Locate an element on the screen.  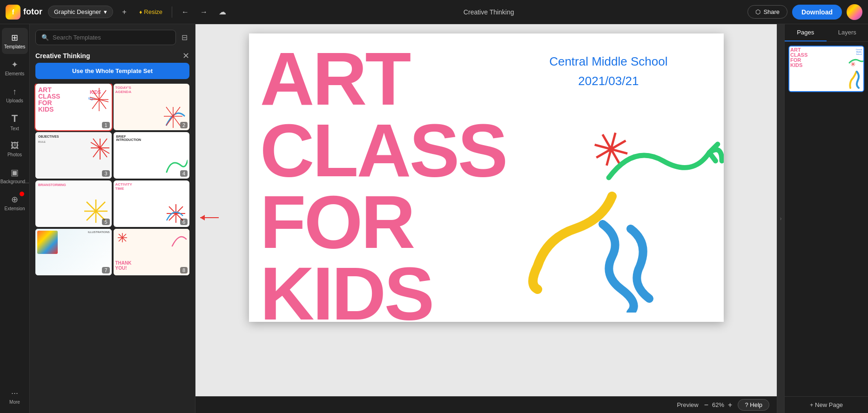
template-thumb-8: THANKYOU! 8 is located at coordinates (152, 252).